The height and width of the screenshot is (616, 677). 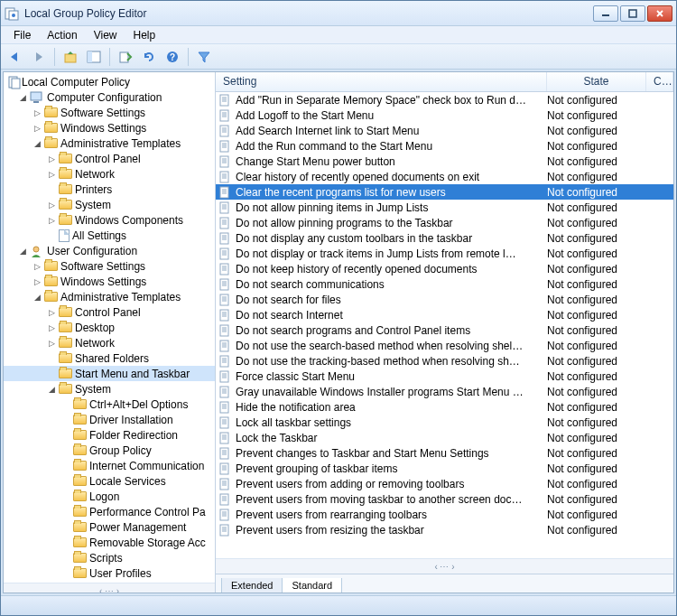 What do you see at coordinates (61, 35) in the screenshot?
I see `menu-action: Action` at bounding box center [61, 35].